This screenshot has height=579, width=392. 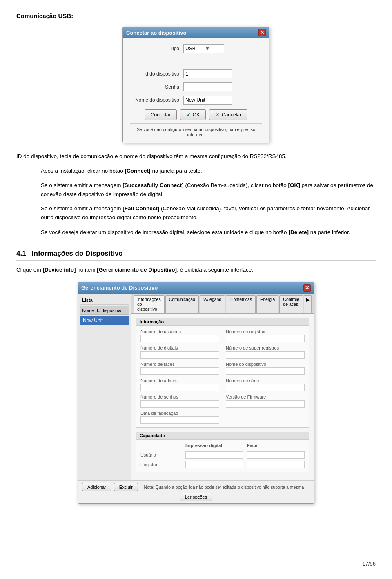 I want to click on usb-body2: Após a instalação, clicar no botão [Conn…, so click(x=208, y=171).